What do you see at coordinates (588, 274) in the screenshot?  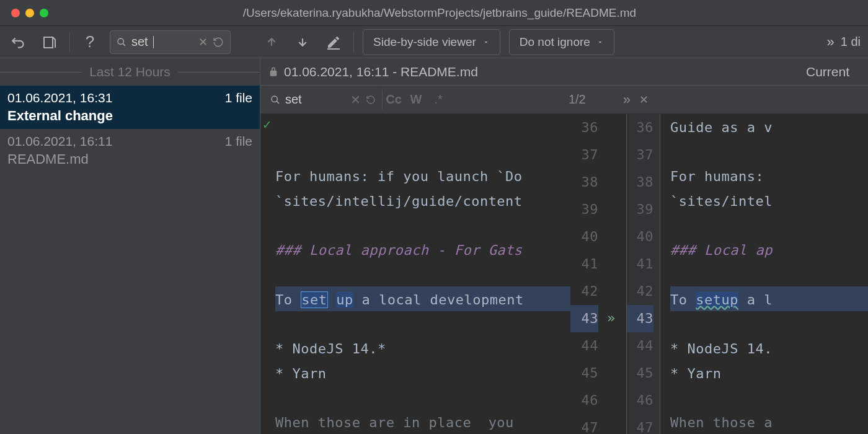 I see `left-gutter: 36373839404142434445464748` at bounding box center [588, 274].